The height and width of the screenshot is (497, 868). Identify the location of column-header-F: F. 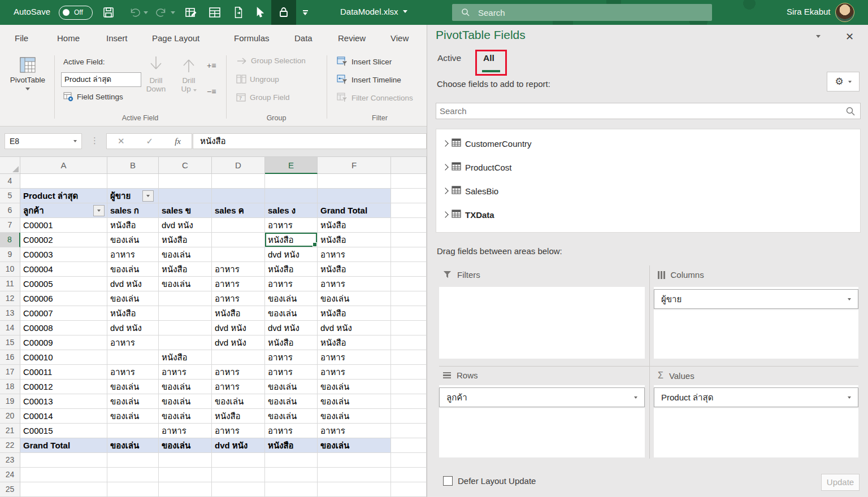
(354, 165).